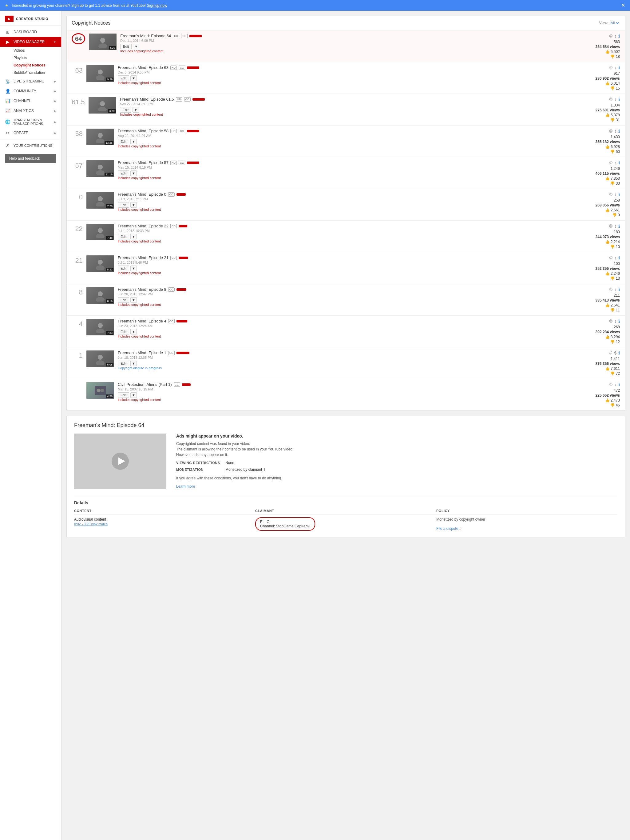  Describe the element at coordinates (91, 524) in the screenshot. I see `content-range-link: 0:02 - 8:25 play match` at that location.